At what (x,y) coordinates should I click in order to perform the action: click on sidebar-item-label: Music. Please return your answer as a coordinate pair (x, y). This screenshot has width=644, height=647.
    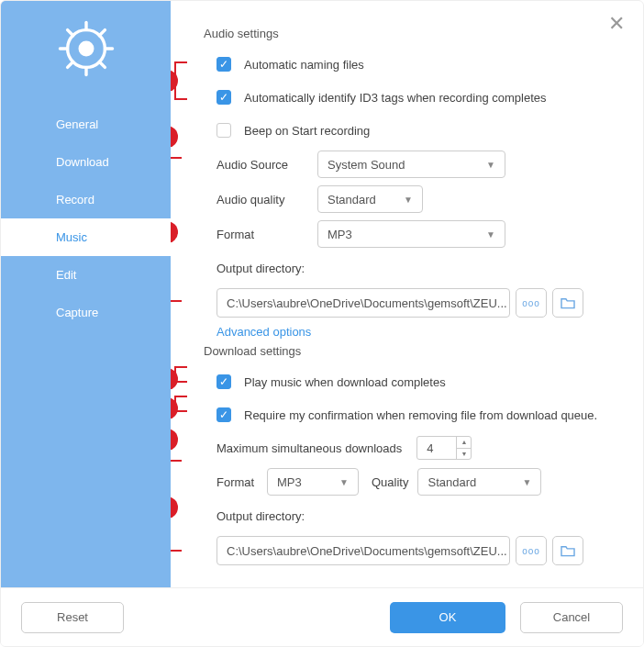
    Looking at the image, I should click on (72, 237).